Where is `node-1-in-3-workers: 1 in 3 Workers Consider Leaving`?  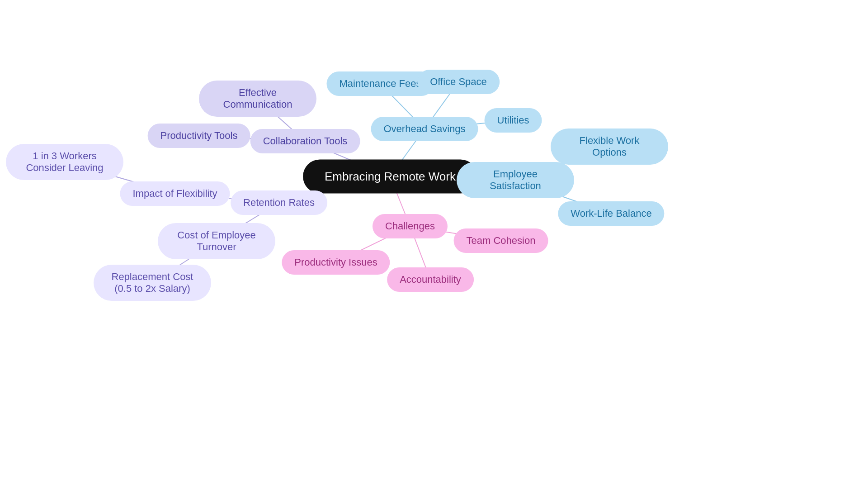
node-1-in-3-workers: 1 in 3 Workers Consider Leaving is located at coordinates (65, 162).